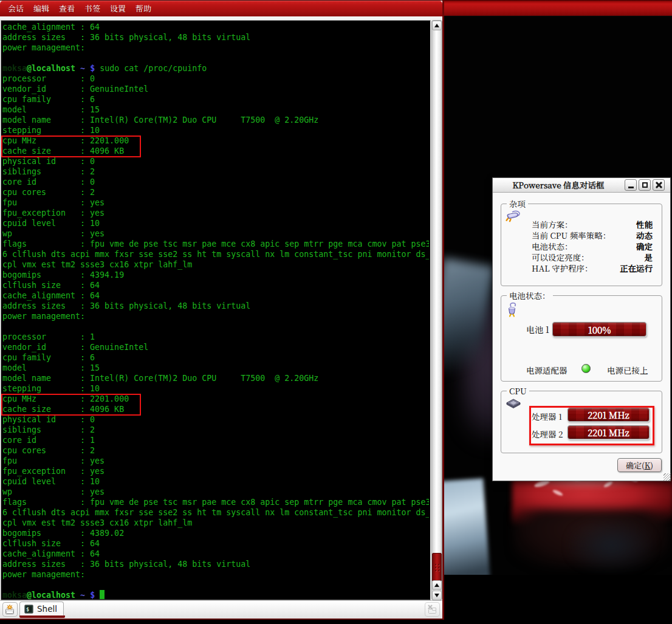 The image size is (672, 624). What do you see at coordinates (649, 257) in the screenshot?
I see `misc-info-value: 是` at bounding box center [649, 257].